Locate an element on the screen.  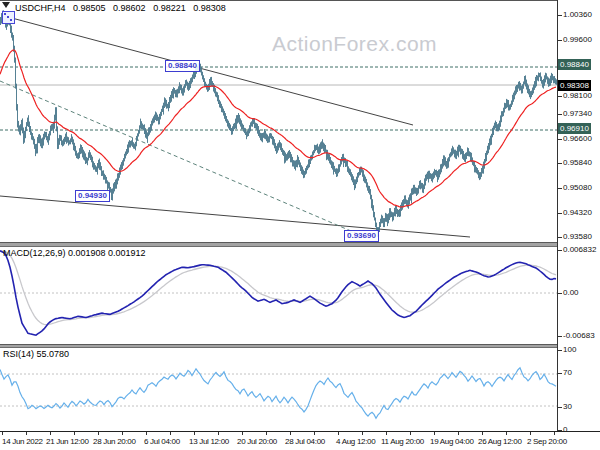
time-axis-label: 28 Jul 04:00 is located at coordinates (305, 442).